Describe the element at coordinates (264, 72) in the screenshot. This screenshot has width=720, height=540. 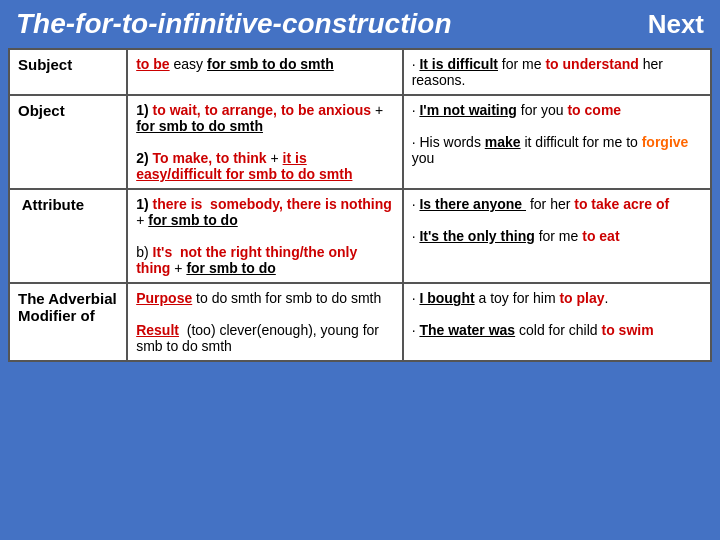
I see `subject-middle: to be easy for smb to do smth` at that location.